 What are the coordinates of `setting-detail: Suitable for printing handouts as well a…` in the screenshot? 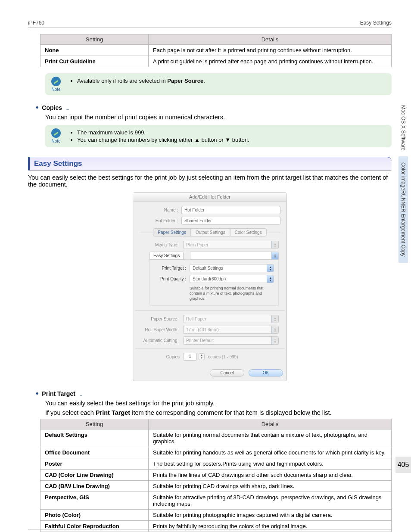 It's located at (270, 453).